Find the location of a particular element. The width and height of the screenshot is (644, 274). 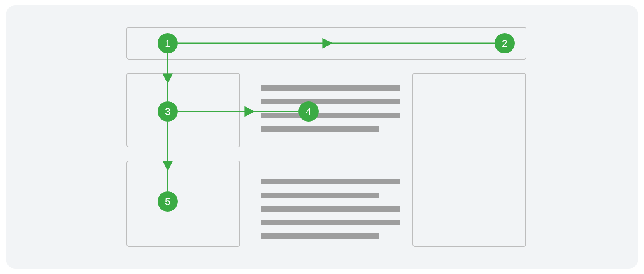

marker-label: 2 is located at coordinates (505, 44).